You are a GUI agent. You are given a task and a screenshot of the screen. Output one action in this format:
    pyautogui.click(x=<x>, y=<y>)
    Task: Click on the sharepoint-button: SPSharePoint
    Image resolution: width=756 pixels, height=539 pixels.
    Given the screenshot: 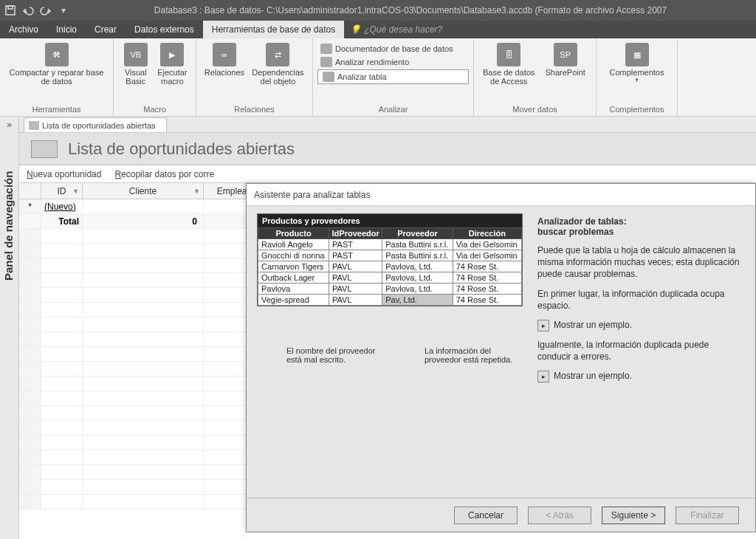 What is the action you would take?
    pyautogui.click(x=566, y=60)
    